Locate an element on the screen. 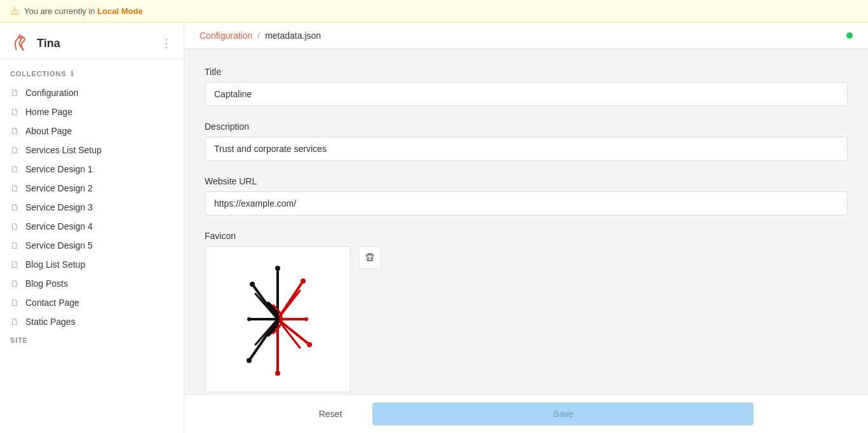 This screenshot has width=868, height=433. sidebar-item-label: Static Pages is located at coordinates (51, 322).